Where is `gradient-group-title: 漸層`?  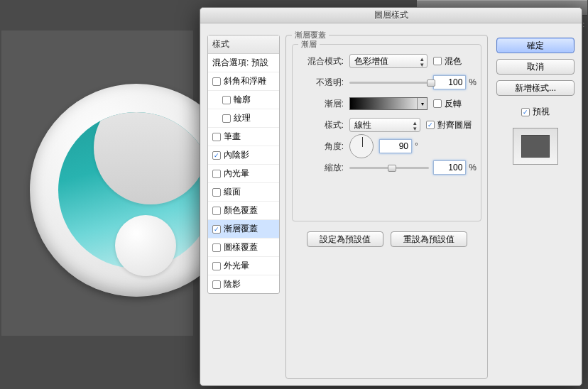
gradient-group-title: 漸層 is located at coordinates (309, 44).